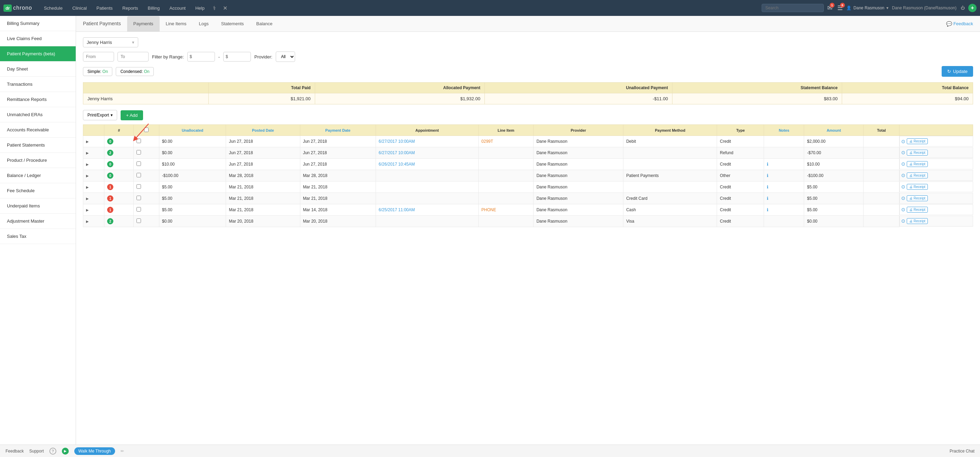  What do you see at coordinates (793, 8) in the screenshot?
I see `search-input` at bounding box center [793, 8].